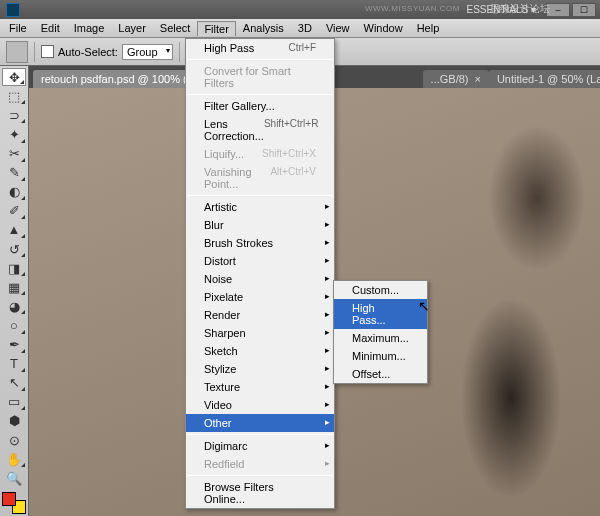 The width and height of the screenshot is (600, 516). Describe the element at coordinates (14, 440) in the screenshot. I see `3d-camera-tool: ⊙` at that location.